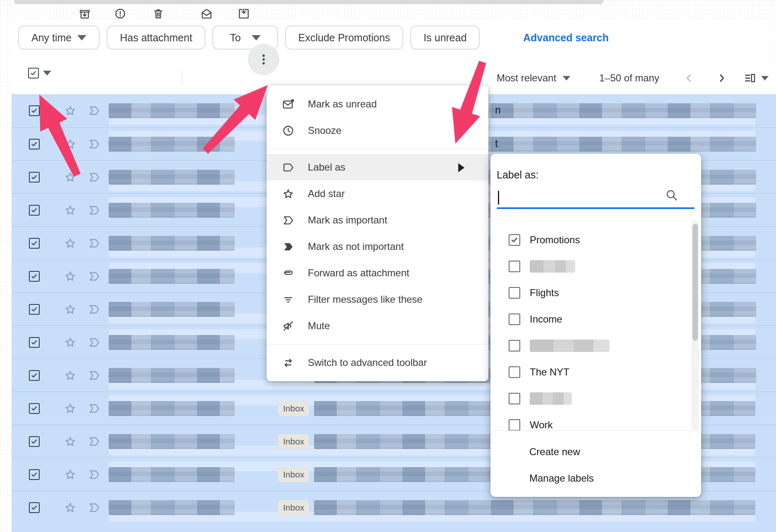  I want to click on label-search-field, so click(596, 199).